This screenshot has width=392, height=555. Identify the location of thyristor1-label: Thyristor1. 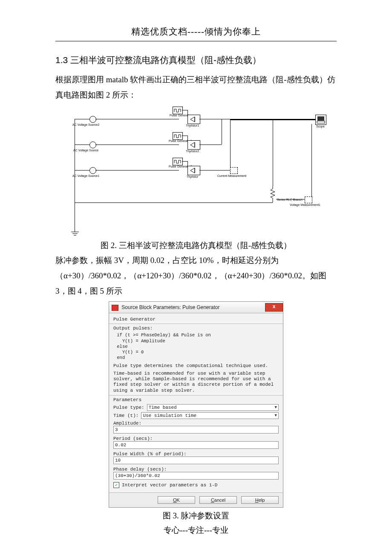
(193, 125).